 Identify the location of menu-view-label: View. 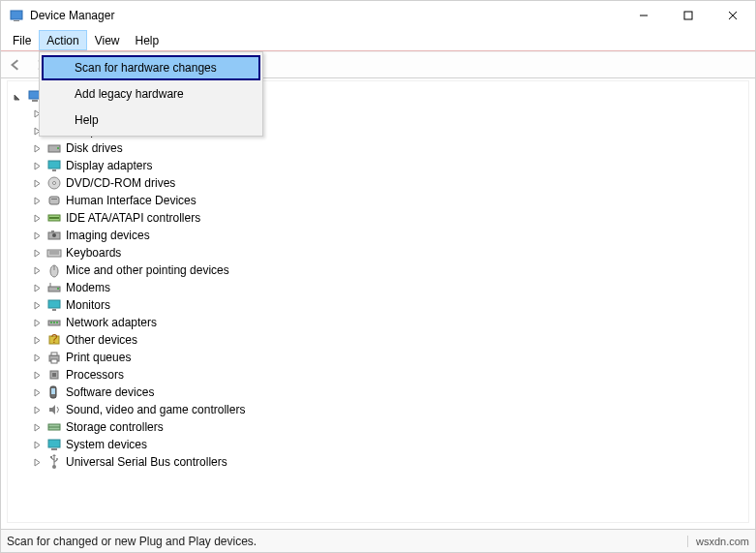
(107, 41).